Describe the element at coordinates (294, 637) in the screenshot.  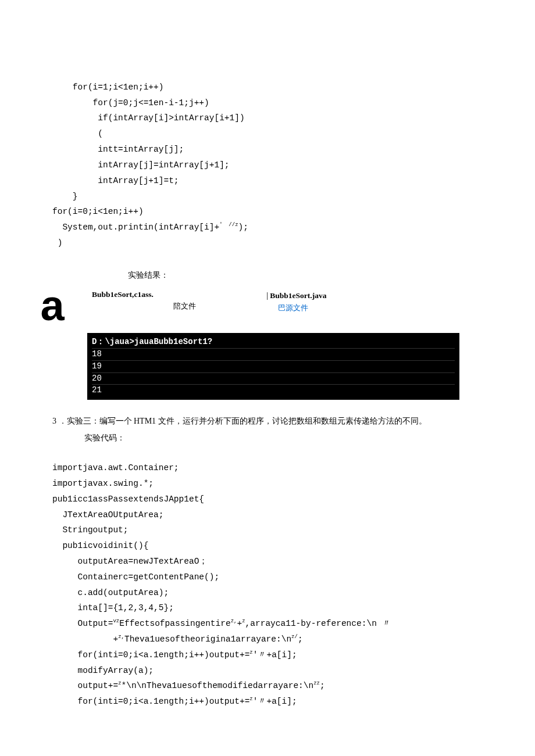
I see `code-sup: z/` at that location.